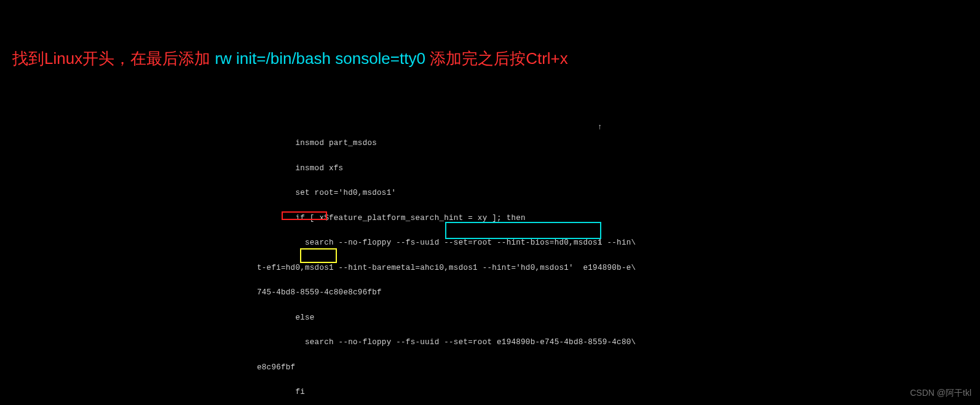 This screenshot has width=980, height=405. What do you see at coordinates (446, 293) in the screenshot?
I see `terminal-line: 745-4bd8-8559-4c80e8c96fbf` at bounding box center [446, 293].